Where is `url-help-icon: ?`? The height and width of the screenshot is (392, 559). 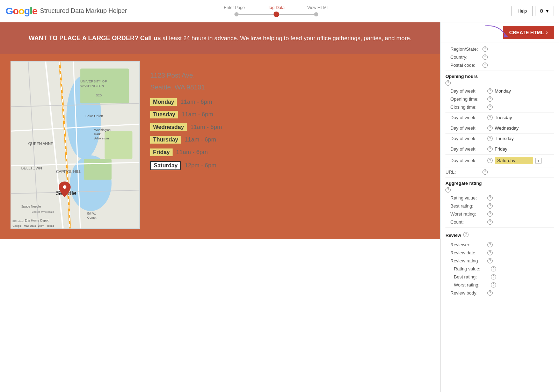 url-help-icon: ? is located at coordinates (485, 172).